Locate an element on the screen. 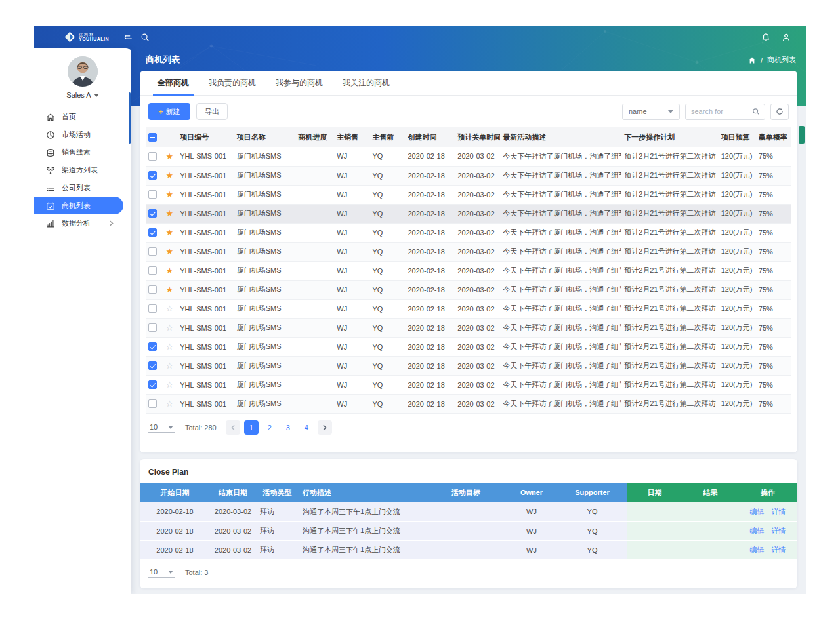  next-page-button is located at coordinates (325, 428).